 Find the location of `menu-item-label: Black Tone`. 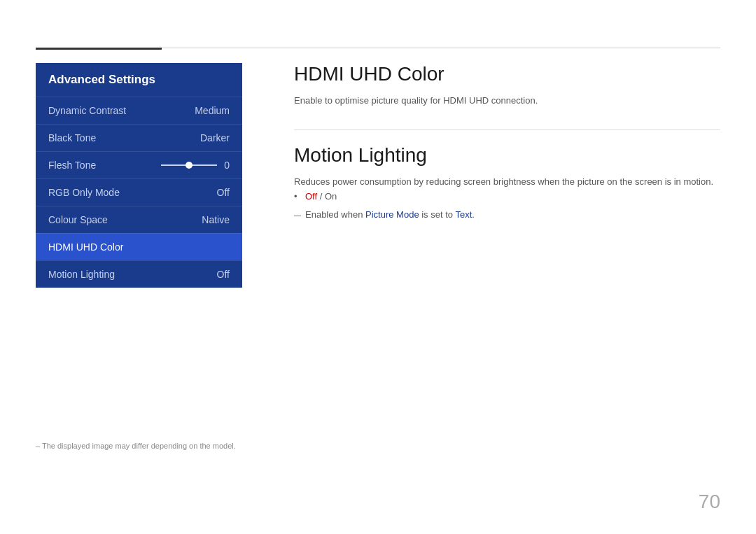

menu-item-label: Black Tone is located at coordinates (72, 138).